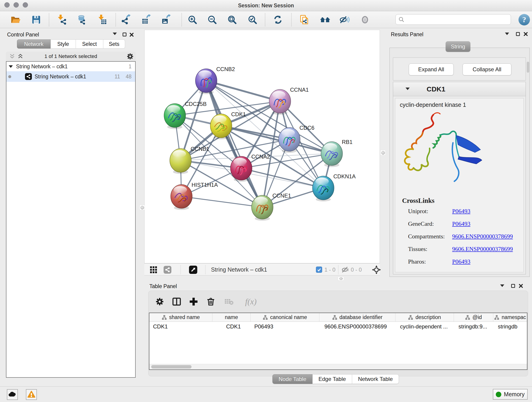 The width and height of the screenshot is (532, 402). I want to click on status-bar: Memory, so click(266, 394).